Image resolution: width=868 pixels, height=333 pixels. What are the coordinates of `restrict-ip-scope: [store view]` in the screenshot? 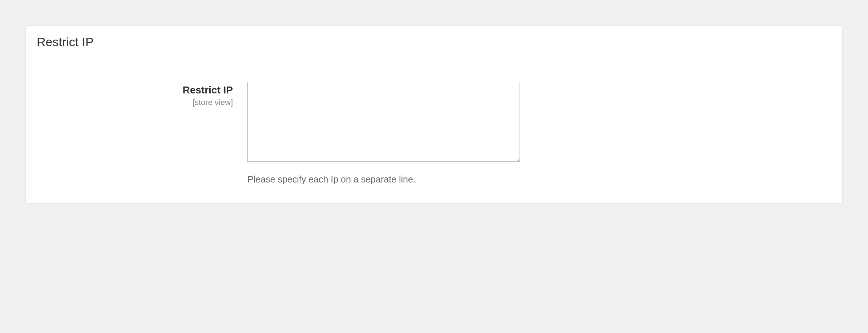 It's located at (138, 103).